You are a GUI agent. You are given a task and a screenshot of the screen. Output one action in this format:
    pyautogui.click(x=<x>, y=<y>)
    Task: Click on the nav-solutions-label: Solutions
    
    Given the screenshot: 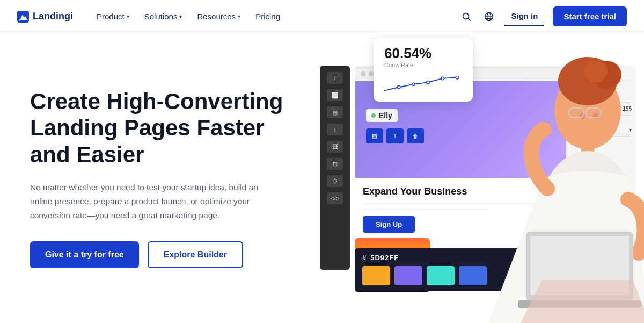 What is the action you would take?
    pyautogui.click(x=161, y=16)
    